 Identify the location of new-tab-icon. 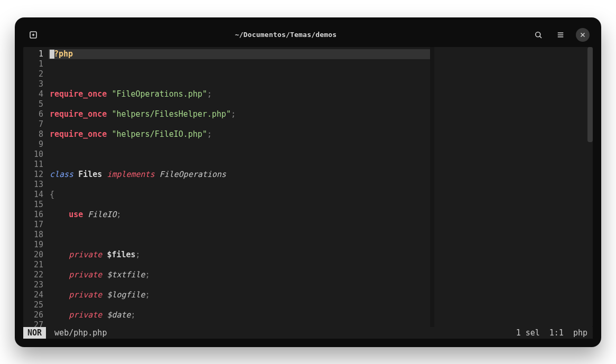
(33, 35).